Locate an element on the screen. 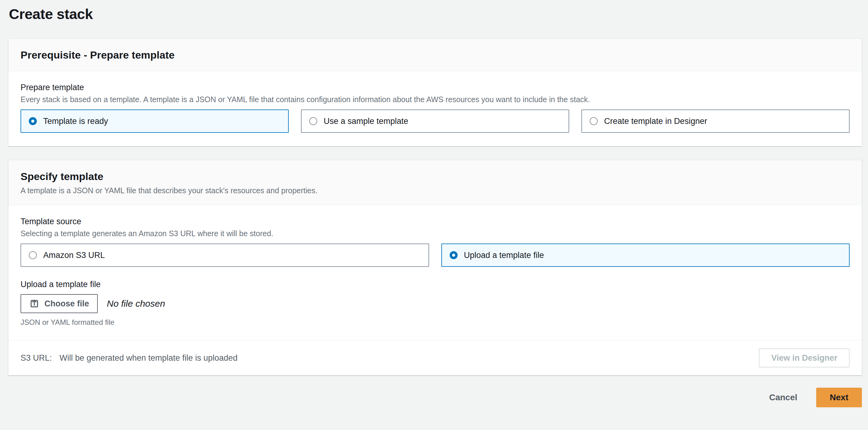 The image size is (868, 430). tile-template-is-ready: Template is ready is located at coordinates (155, 121).